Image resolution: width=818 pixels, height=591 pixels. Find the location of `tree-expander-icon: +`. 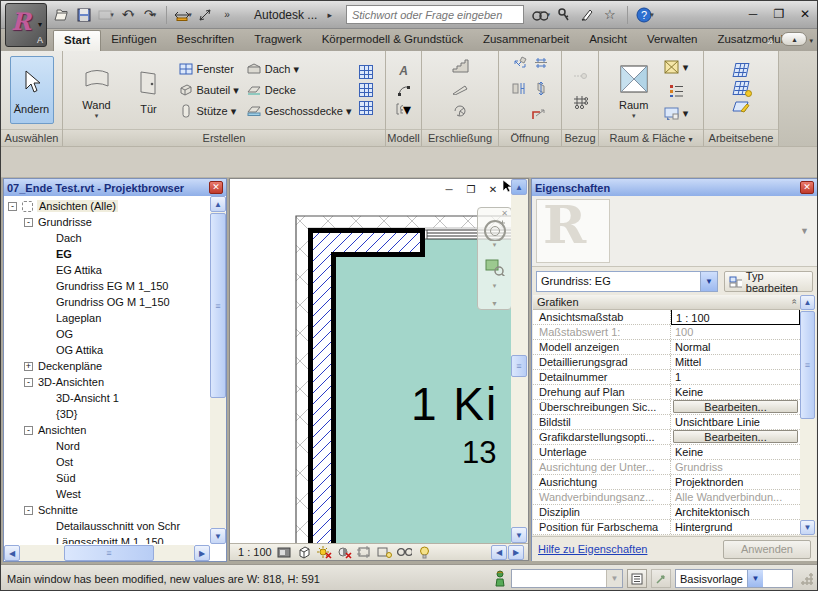

tree-expander-icon: + is located at coordinates (28, 366).